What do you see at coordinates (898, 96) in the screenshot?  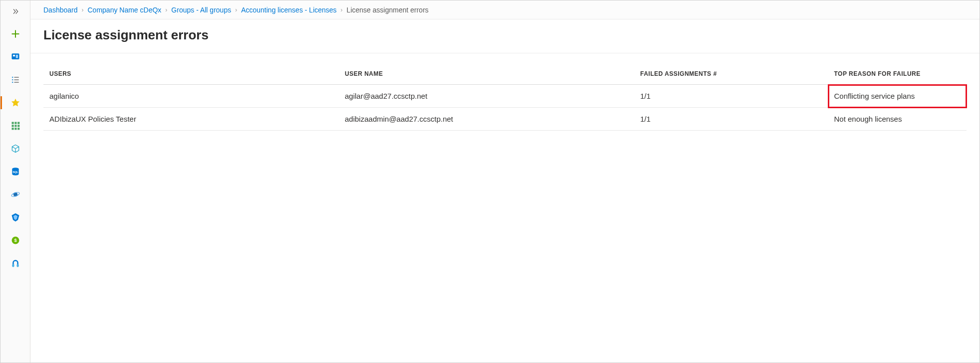 I see `cell-reason: Conflicting service plans` at bounding box center [898, 96].